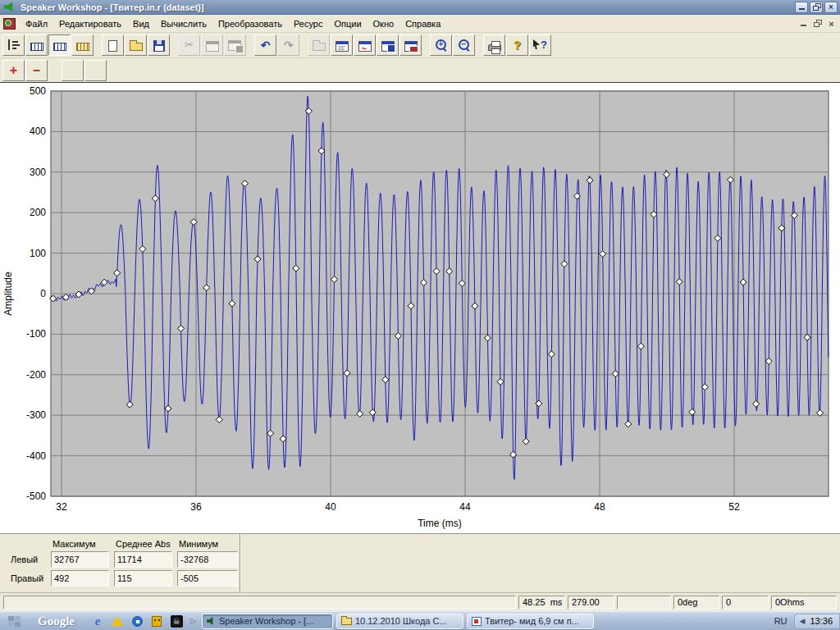 This screenshot has width=840, height=630. I want to click on svg-text: 100, so click(38, 253).